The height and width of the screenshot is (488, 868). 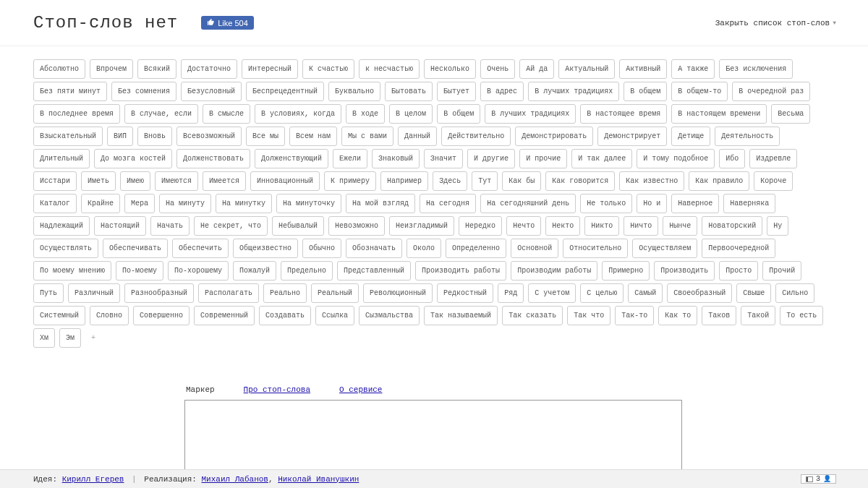 I want to click on stop-word-tag: И прочие, so click(x=543, y=159).